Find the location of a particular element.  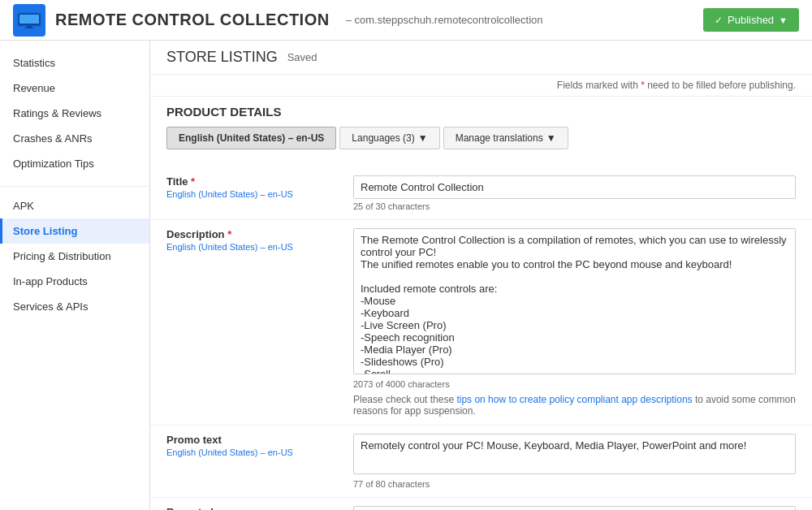

sidebar-item-pricing-distribution: Pricing & Distribution is located at coordinates (75, 257).